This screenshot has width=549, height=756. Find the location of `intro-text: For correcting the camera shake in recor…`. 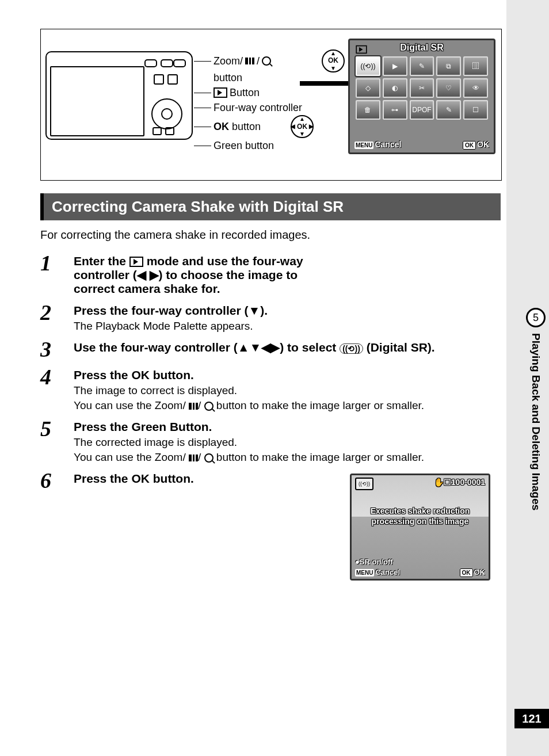

intro-text: For correcting the camera shake in recor… is located at coordinates (270, 235).